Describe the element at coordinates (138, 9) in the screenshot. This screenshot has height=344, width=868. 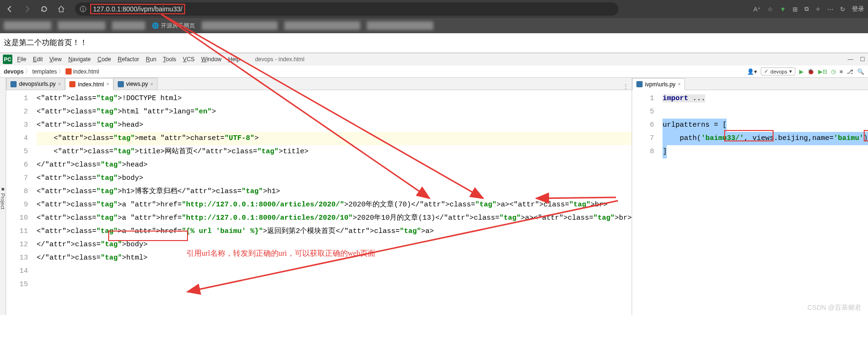
I see `url-highlight-box: 127.0.0.1:8000/ivpm/baimu33/` at that location.